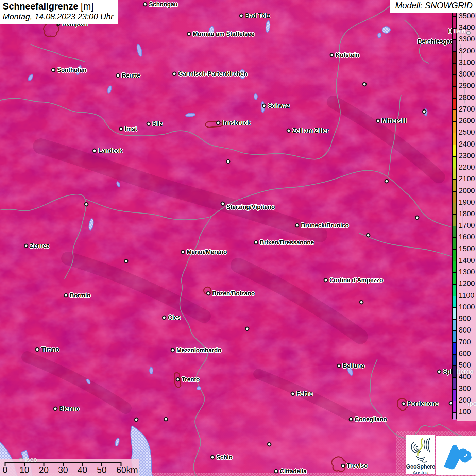 The image size is (476, 476). What do you see at coordinates (224, 34) in the screenshot?
I see `city-label: Murnau am Staffelsee` at bounding box center [224, 34].